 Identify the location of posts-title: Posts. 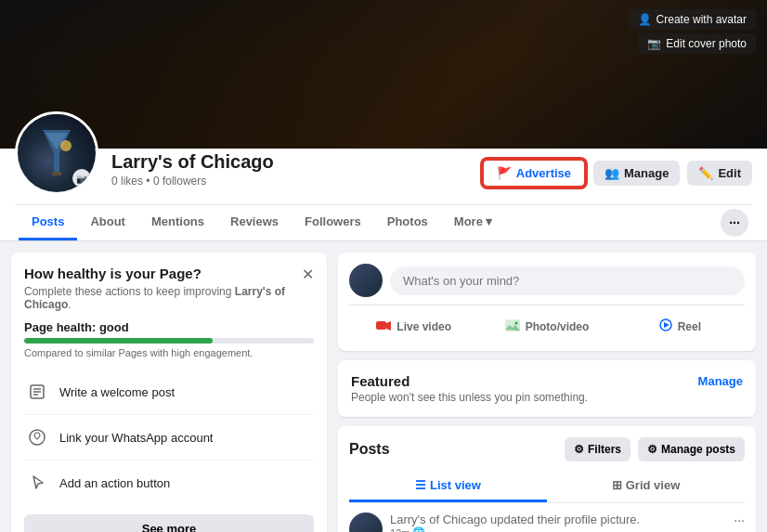
(370, 449).